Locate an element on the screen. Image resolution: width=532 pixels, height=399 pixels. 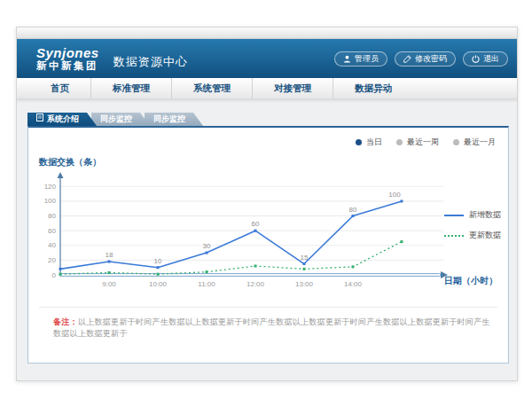
data-point-label: 15 is located at coordinates (305, 257).